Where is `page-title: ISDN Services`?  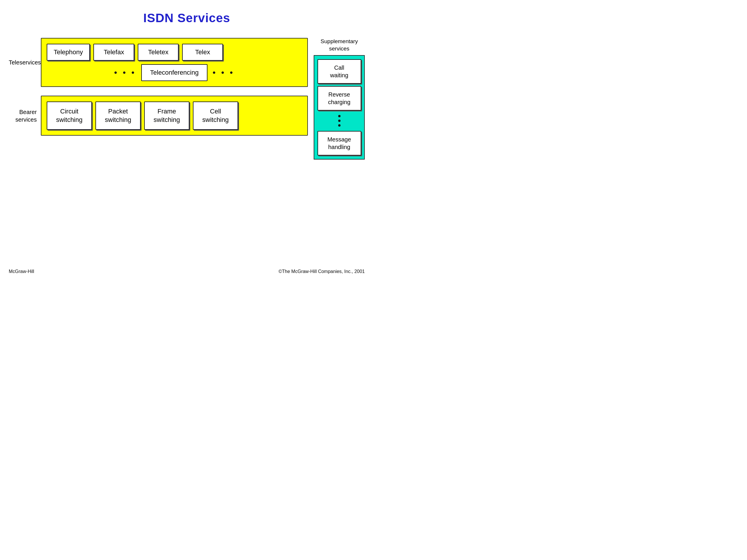 page-title: ISDN Services is located at coordinates (187, 12).